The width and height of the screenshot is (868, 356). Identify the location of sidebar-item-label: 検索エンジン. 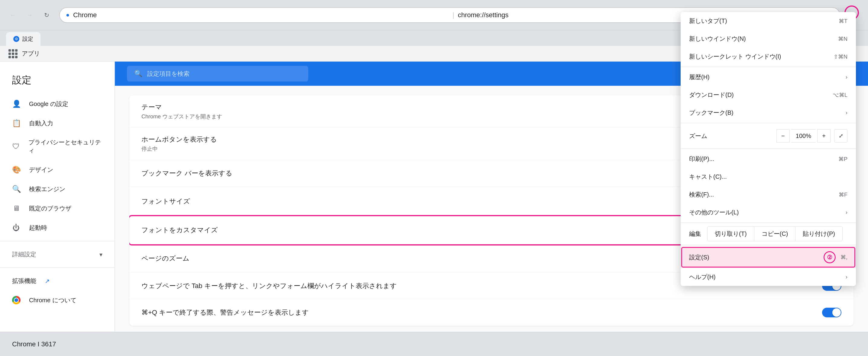
(47, 189).